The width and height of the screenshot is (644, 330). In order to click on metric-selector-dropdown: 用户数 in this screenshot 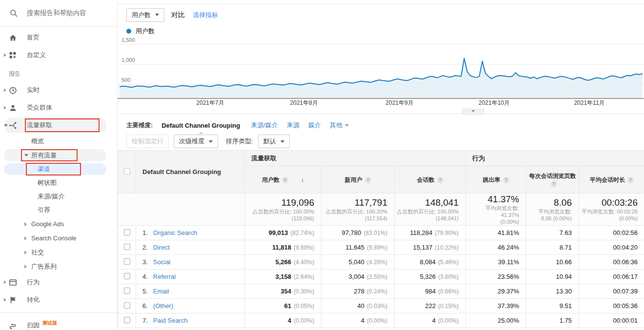, I will do `click(145, 15)`.